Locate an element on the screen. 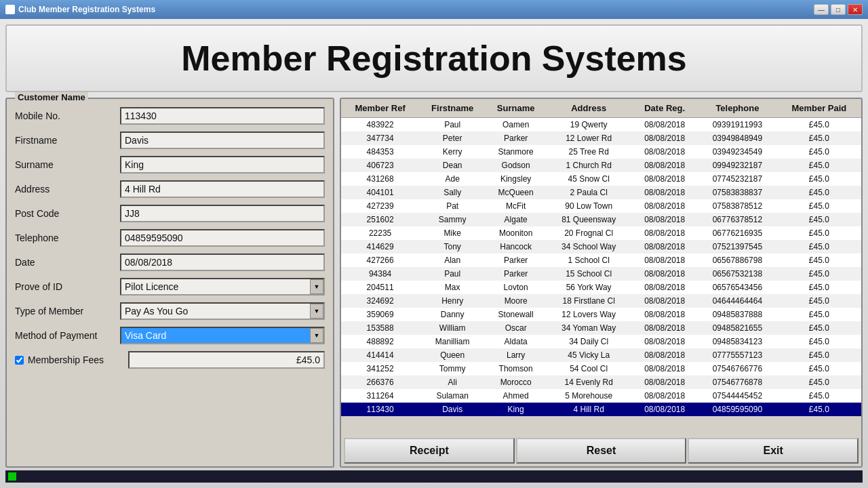 This screenshot has height=488, width=868. table-row: 94384PaulParker15 School Cl08/08/2018065… is located at coordinates (601, 274).